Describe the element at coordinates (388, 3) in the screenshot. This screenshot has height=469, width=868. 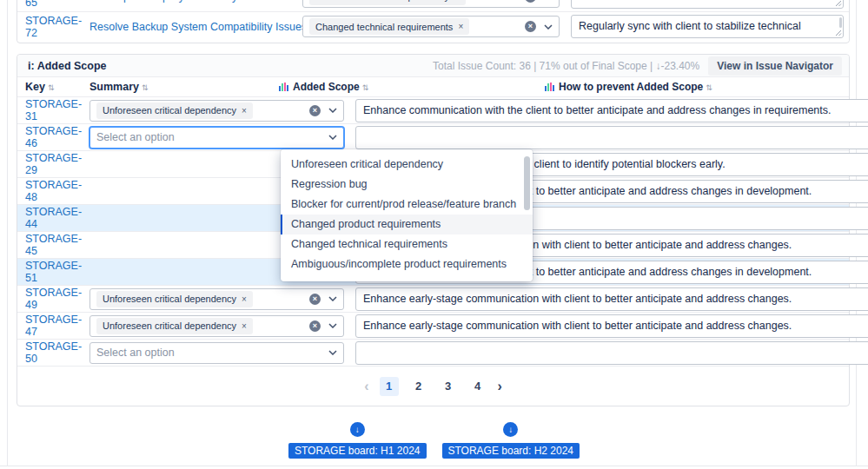
I see `selected-scope-chip: Unforeseen critical dependency ×` at that location.